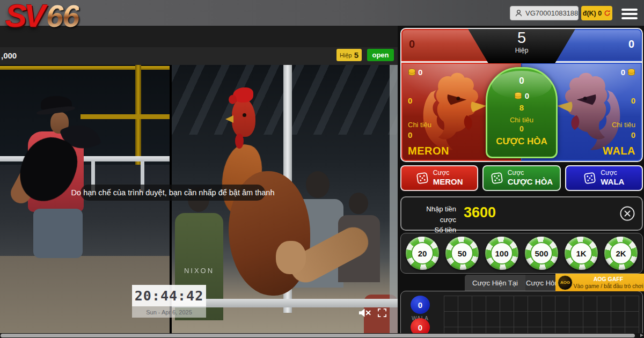  I want to click on draw-total: 0, so click(522, 81).